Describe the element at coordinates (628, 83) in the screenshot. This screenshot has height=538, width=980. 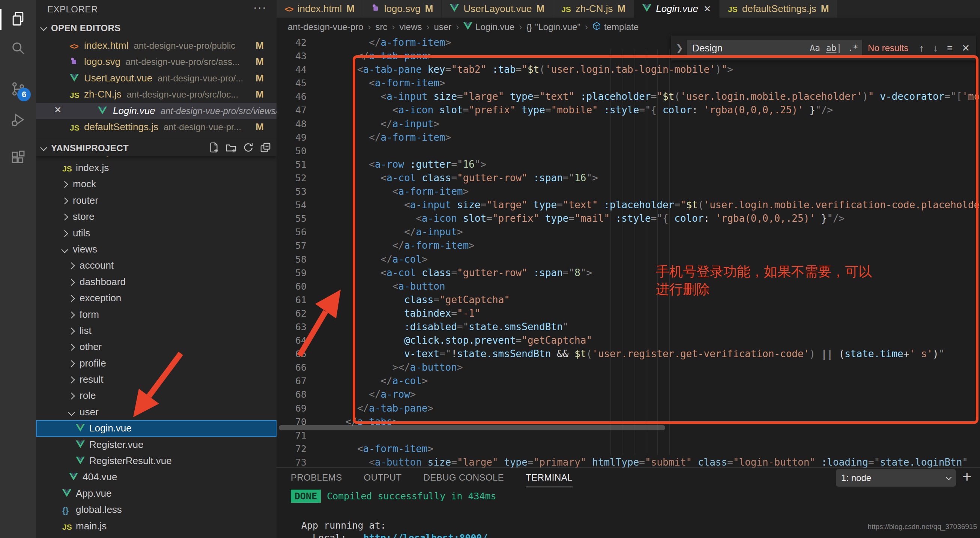
I see `code-line-45: 45 <a-form-item>` at that location.